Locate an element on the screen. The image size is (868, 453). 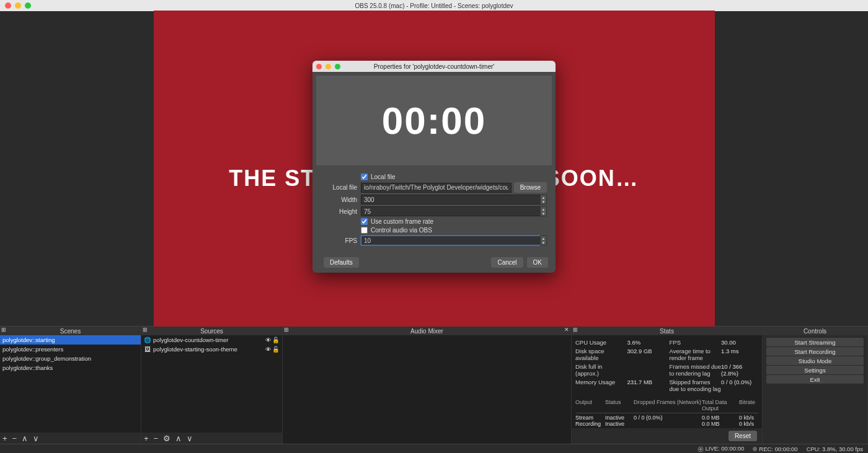
source-type-icon: 🌐 is located at coordinates (148, 340).